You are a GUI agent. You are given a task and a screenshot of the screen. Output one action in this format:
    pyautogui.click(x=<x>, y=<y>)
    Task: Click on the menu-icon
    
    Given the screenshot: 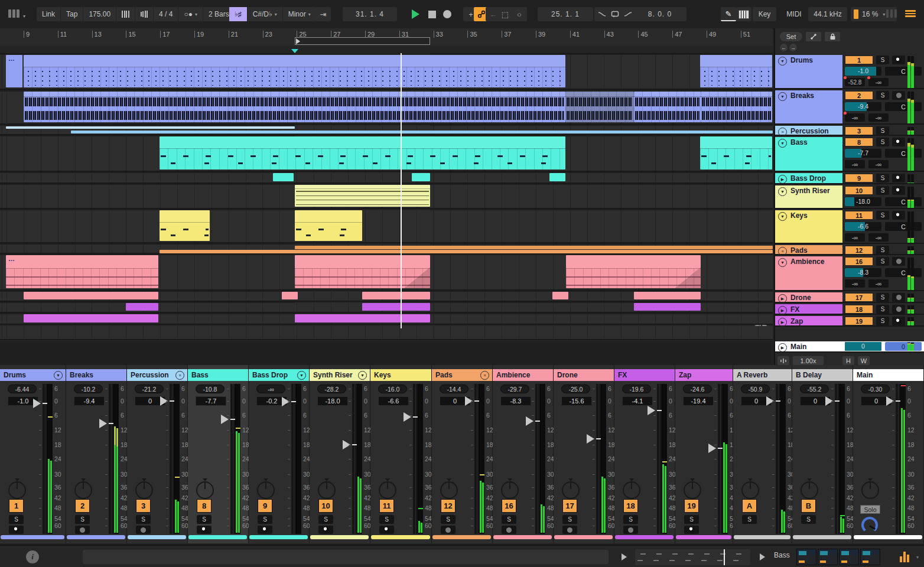 What is the action you would take?
    pyautogui.click(x=910, y=14)
    